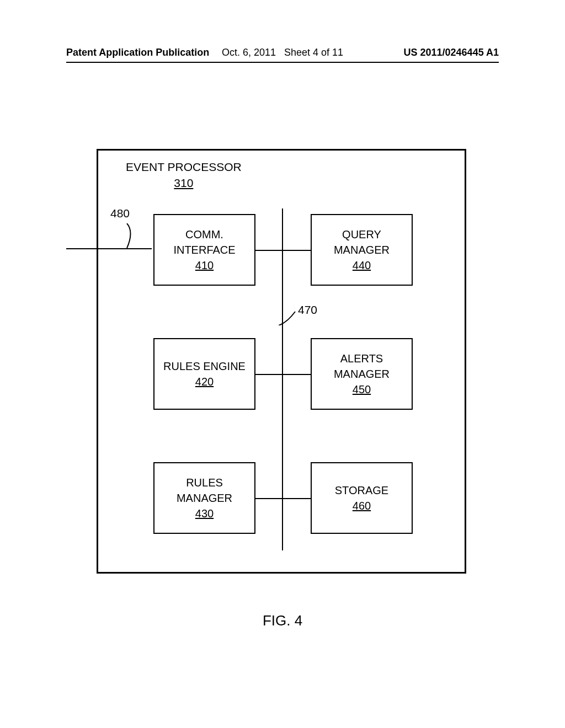  What do you see at coordinates (204, 250) in the screenshot?
I see `comm-interface-label2: INTERFACE` at bounding box center [204, 250].